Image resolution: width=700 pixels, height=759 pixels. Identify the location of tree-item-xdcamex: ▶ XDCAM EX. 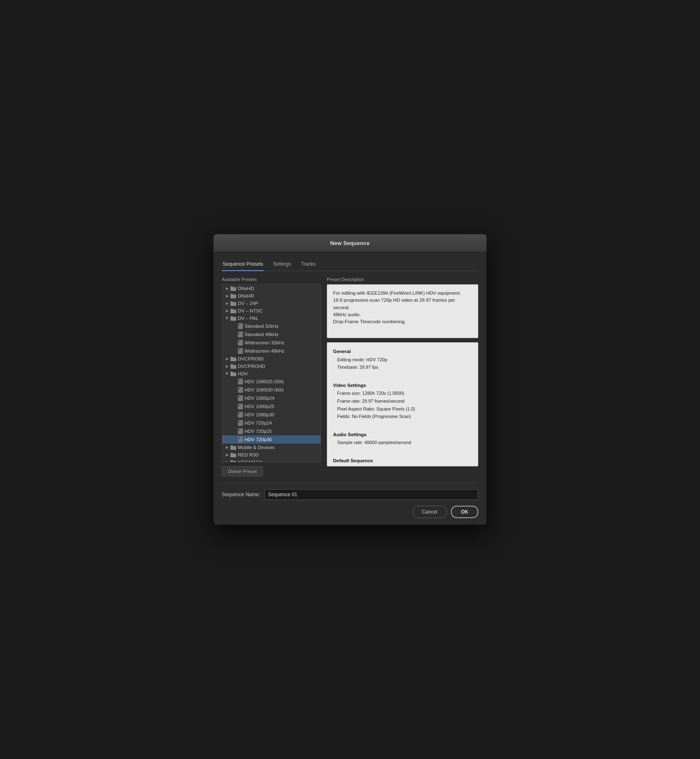
(271, 460).